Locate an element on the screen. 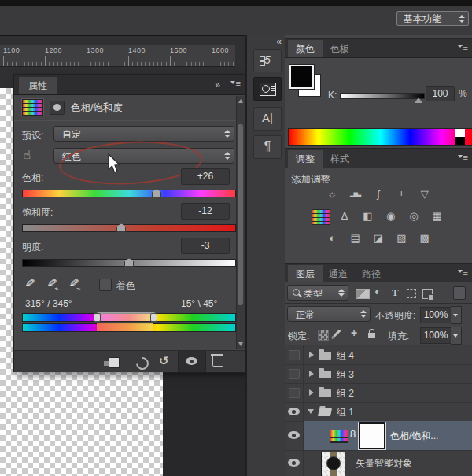 The image size is (472, 476). threshold-icon: ◪ is located at coordinates (378, 238).